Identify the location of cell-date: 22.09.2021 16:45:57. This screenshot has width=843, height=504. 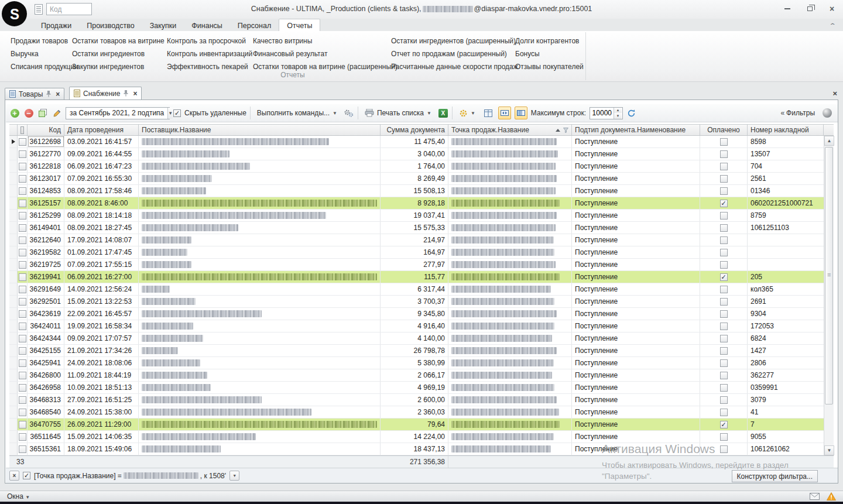
(102, 314).